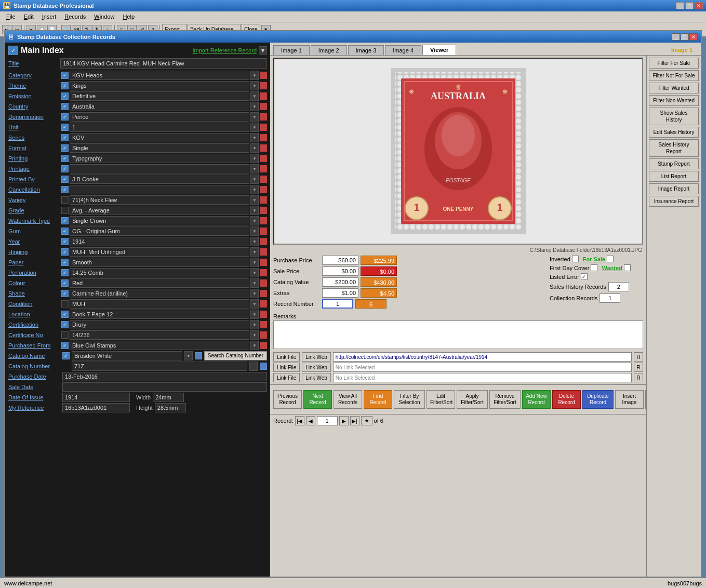 Image resolution: width=706 pixels, height=588 pixels. I want to click on collection-value, so click(610, 298).